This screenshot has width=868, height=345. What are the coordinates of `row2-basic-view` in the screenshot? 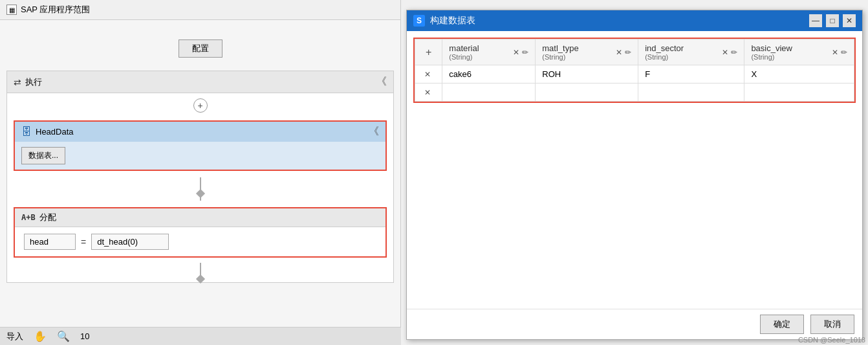 It's located at (799, 93).